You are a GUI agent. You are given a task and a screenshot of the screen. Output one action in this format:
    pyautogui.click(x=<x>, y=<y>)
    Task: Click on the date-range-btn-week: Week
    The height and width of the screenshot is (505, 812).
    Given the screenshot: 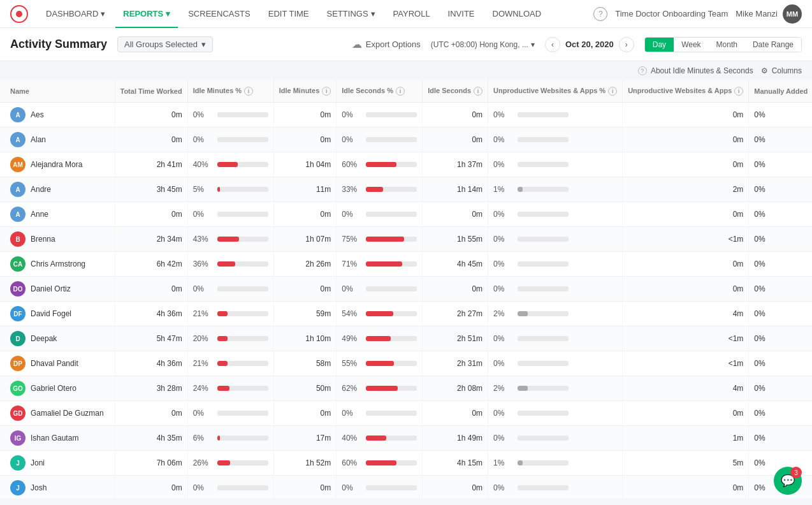 What is the action you would take?
    pyautogui.click(x=691, y=45)
    